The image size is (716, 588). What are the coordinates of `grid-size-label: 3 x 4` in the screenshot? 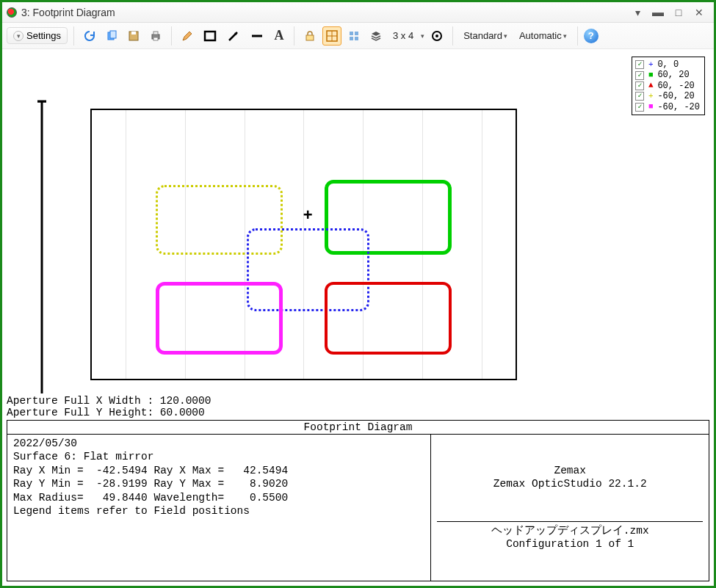 It's located at (403, 35).